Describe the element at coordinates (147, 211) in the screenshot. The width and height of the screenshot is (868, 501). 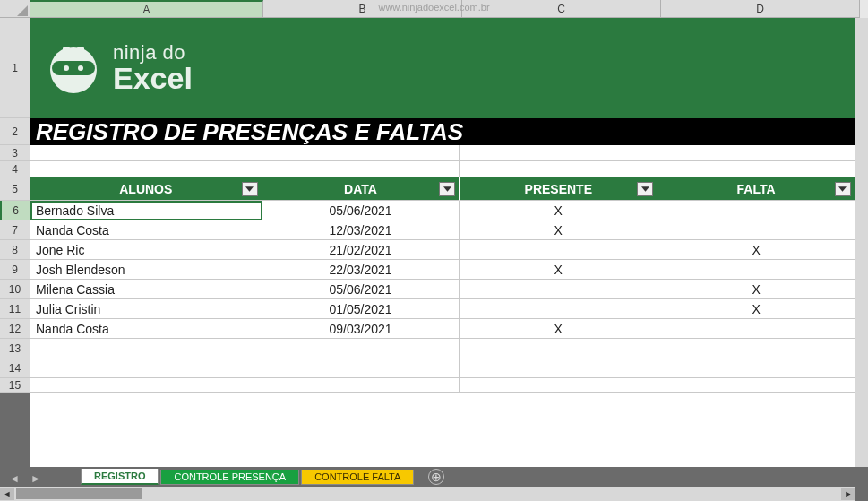
I see `cell-aluno: Bernado Silva` at that location.